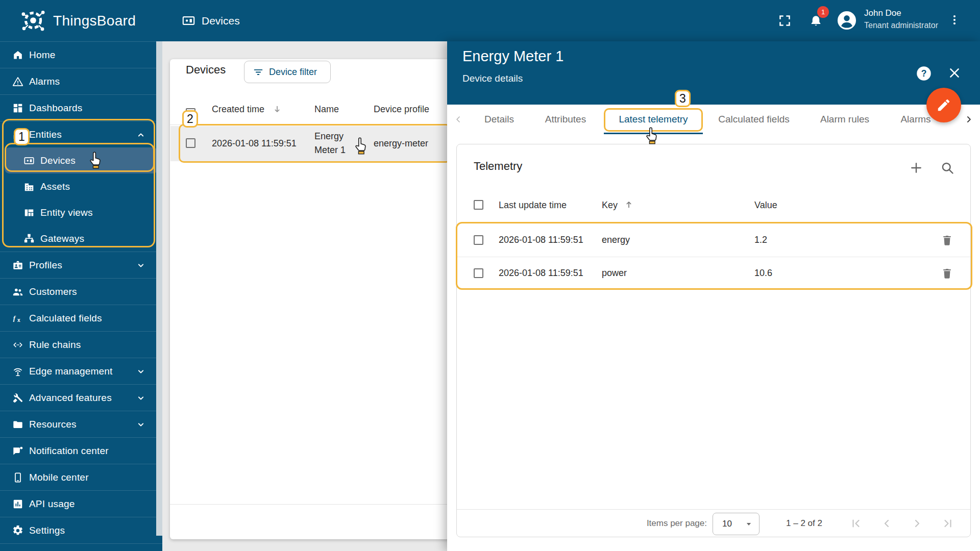 The image size is (980, 551). Describe the element at coordinates (277, 109) in the screenshot. I see `sort-desc-icon` at that location.